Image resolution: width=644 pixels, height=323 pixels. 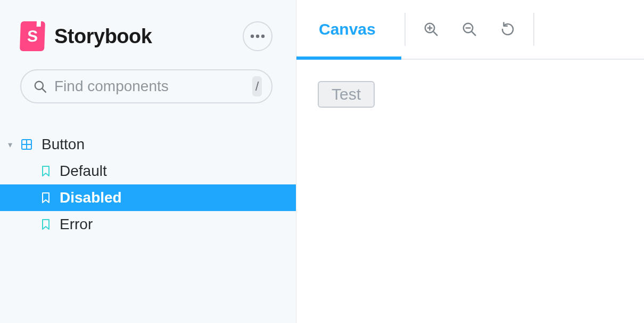 What do you see at coordinates (257, 86) in the screenshot?
I see `search-shortcut-key: /` at bounding box center [257, 86].